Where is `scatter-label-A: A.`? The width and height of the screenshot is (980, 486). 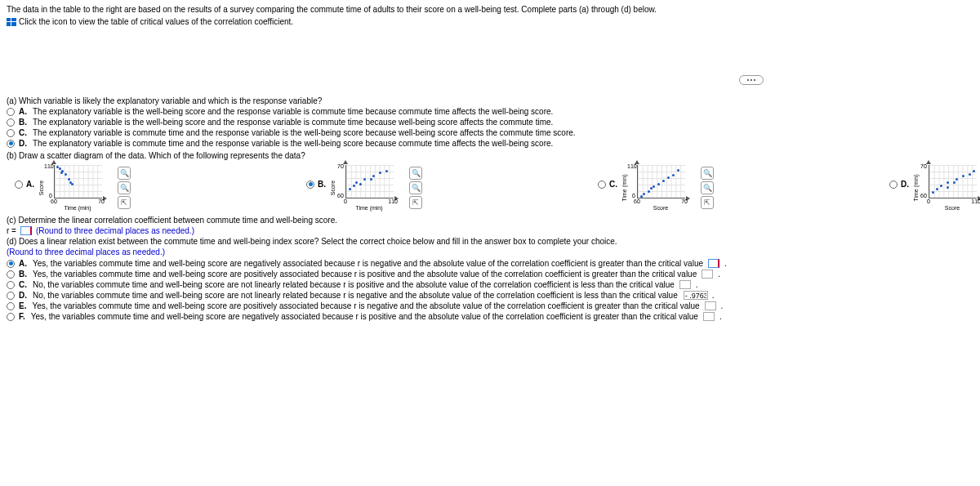 scatter-label-A: A. is located at coordinates (30, 185).